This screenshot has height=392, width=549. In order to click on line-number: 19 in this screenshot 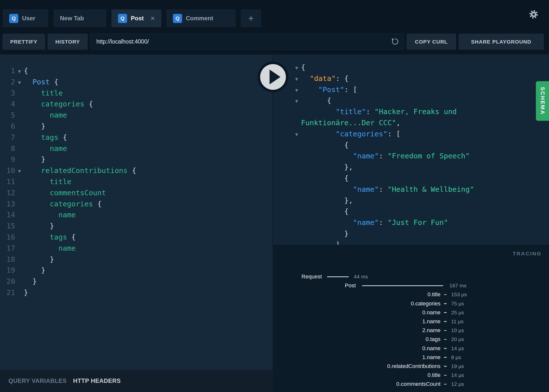, I will do `click(7, 270)`.